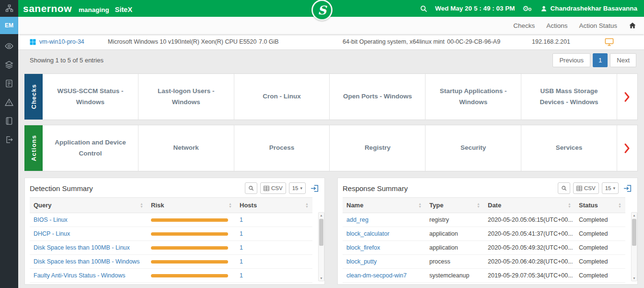 This screenshot has height=288, width=644. I want to click on checks-scroll-right-button, so click(627, 97).